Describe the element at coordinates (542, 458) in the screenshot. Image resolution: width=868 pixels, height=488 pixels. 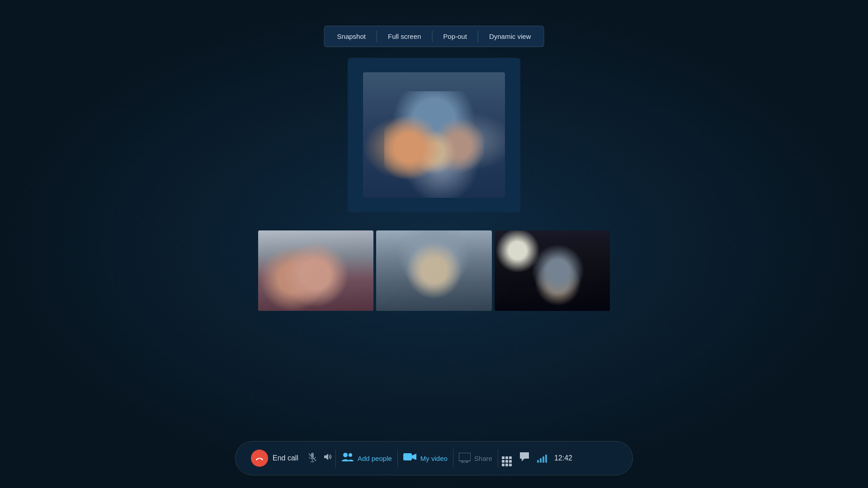
I see `signal-icon` at that location.